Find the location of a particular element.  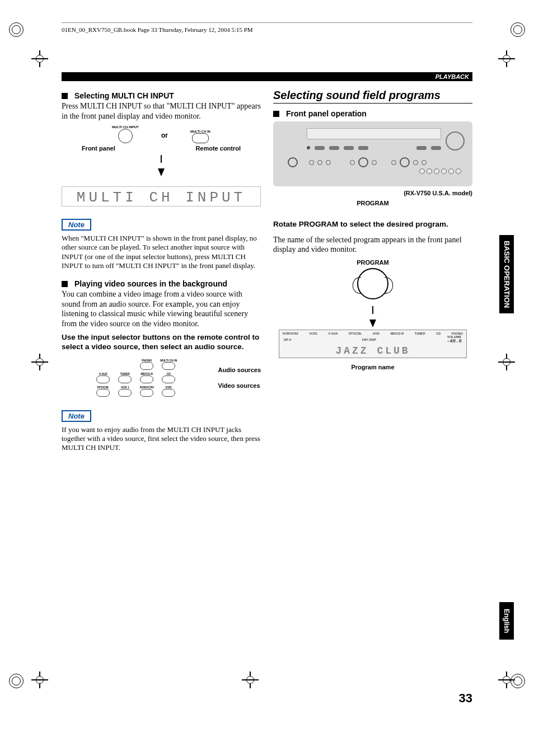

diag-caption: Program name is located at coordinates (373, 367).